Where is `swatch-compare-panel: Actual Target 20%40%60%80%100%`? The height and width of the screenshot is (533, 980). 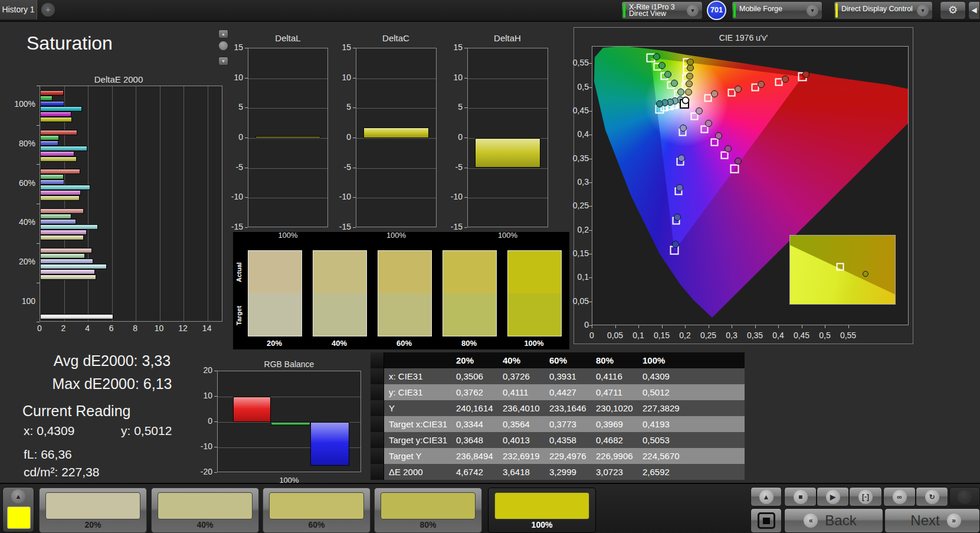
swatch-compare-panel: Actual Target 20%40%60%80%100% is located at coordinates (401, 290).